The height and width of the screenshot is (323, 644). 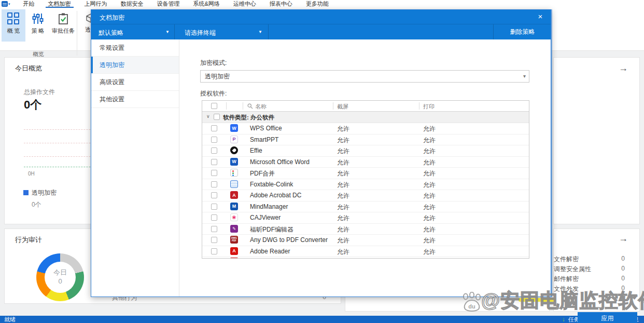 I want to click on partial-row, so click(x=366, y=258).